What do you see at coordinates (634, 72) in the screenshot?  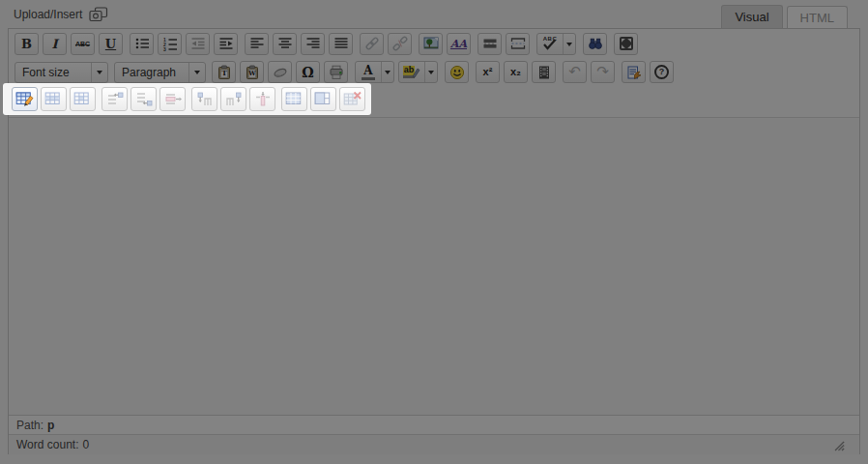 I see `edit-attributes-button` at bounding box center [634, 72].